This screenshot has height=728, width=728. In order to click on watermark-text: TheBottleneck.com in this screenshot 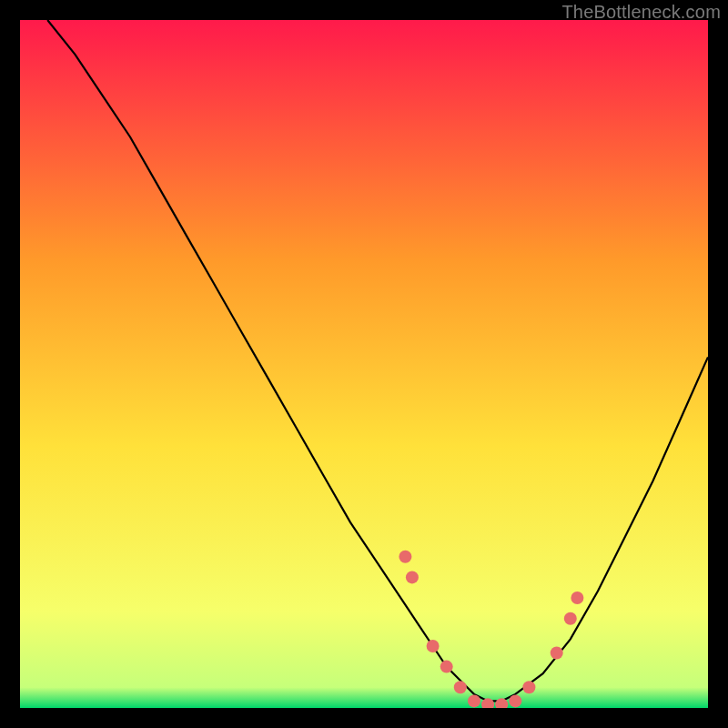, I will do `click(641, 13)`.